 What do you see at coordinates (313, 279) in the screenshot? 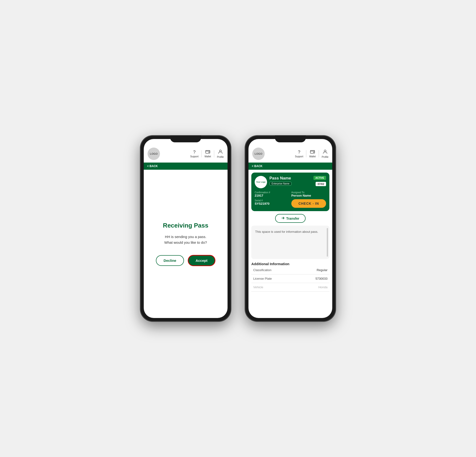
I see `license-plate-value: 5730033` at bounding box center [313, 279].